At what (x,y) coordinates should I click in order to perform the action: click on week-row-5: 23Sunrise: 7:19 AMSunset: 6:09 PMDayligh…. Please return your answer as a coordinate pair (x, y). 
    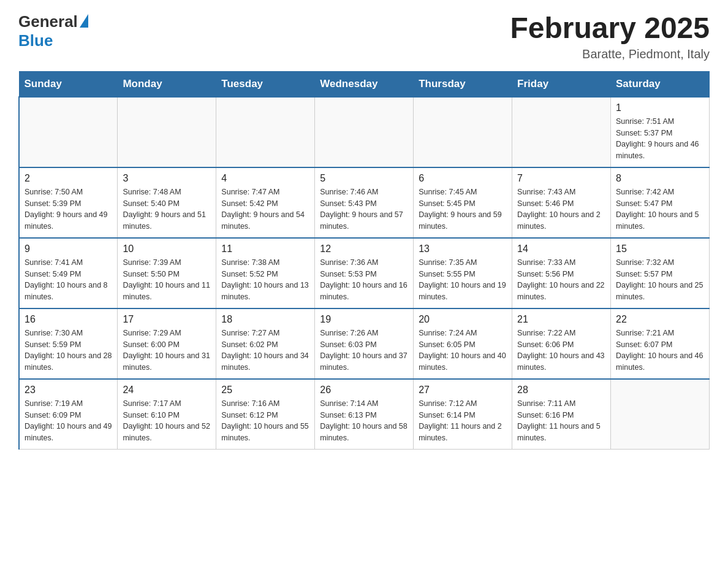
    Looking at the image, I should click on (364, 415).